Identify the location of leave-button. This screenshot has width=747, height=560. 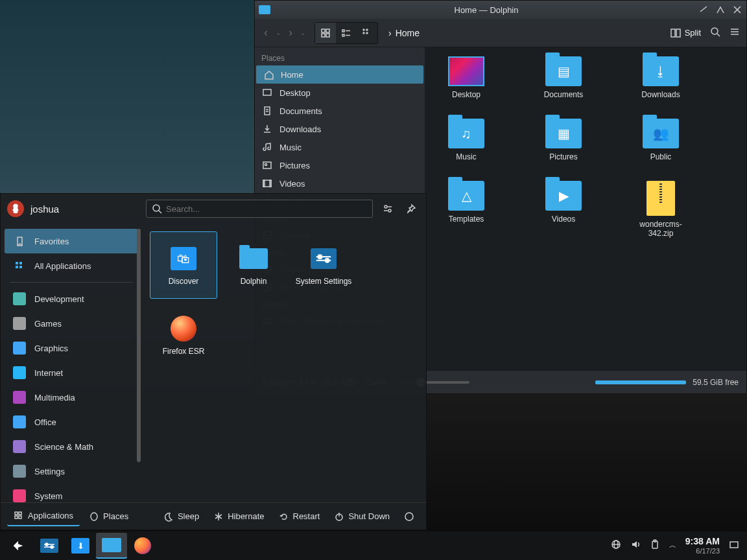
(409, 517).